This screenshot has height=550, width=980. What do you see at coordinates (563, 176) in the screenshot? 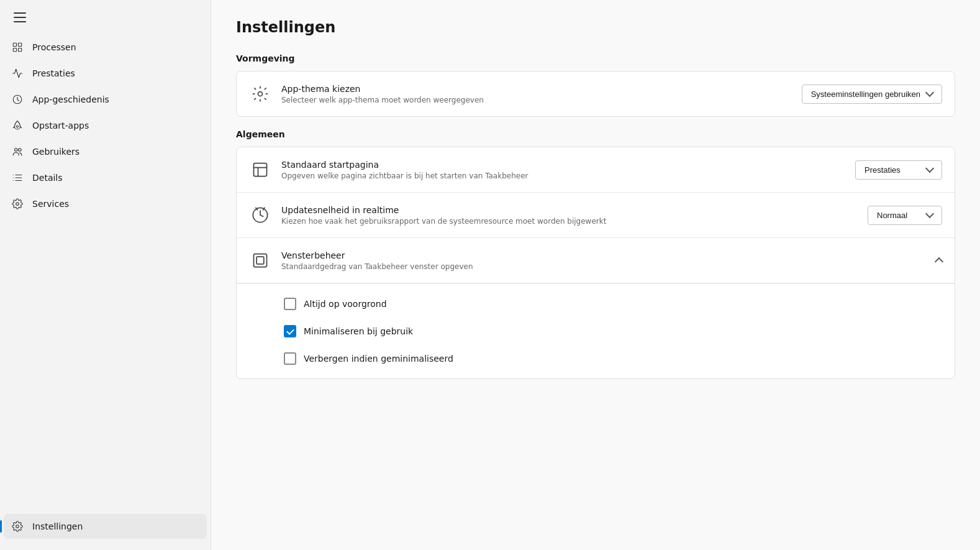
I see `startpagina-desc: Opgeven welke pagina zichtbaar is bij he…` at bounding box center [563, 176].